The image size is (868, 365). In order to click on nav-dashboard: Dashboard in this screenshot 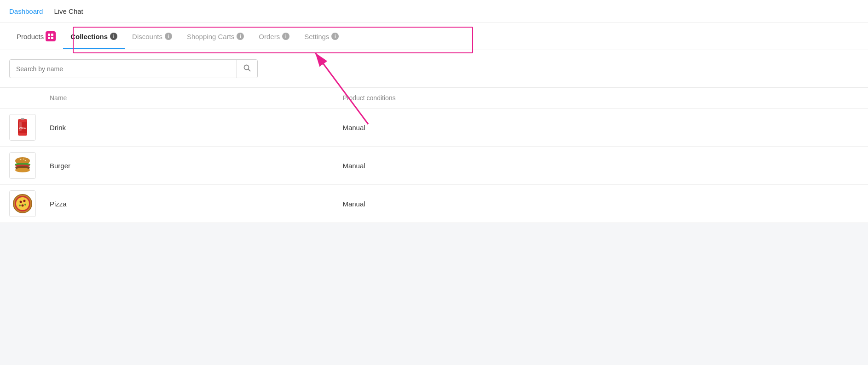, I will do `click(26, 11)`.